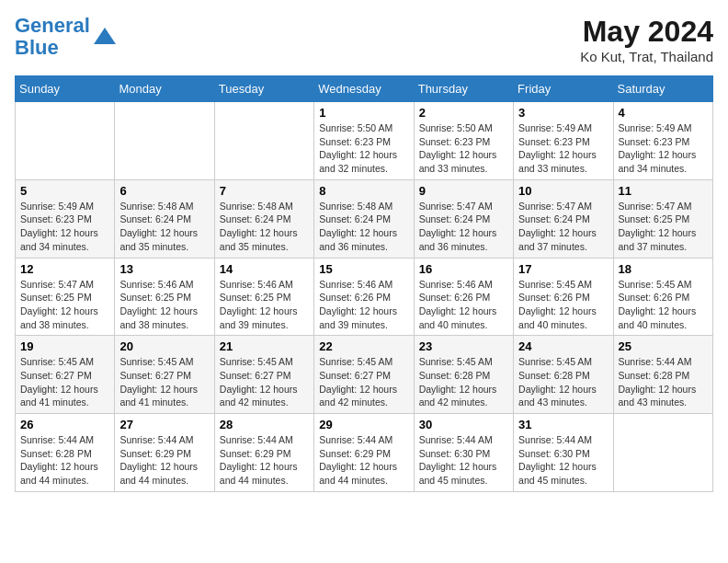 The width and height of the screenshot is (728, 563). Describe the element at coordinates (364, 453) in the screenshot. I see `calendar-week-5: 26Sunrise: 5:44 AMSunset: 6:28 PMDayligh…` at that location.